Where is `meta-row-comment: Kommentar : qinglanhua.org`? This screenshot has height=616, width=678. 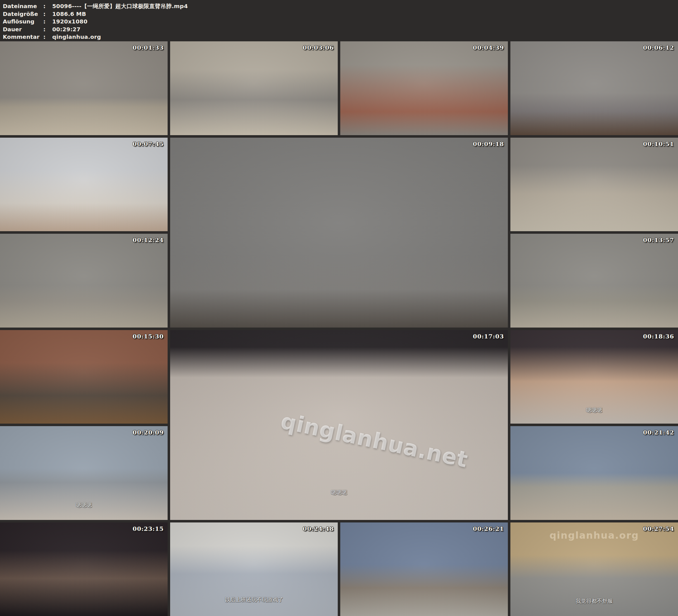
meta-row-comment: Kommentar : qinglanhua.org is located at coordinates (340, 37).